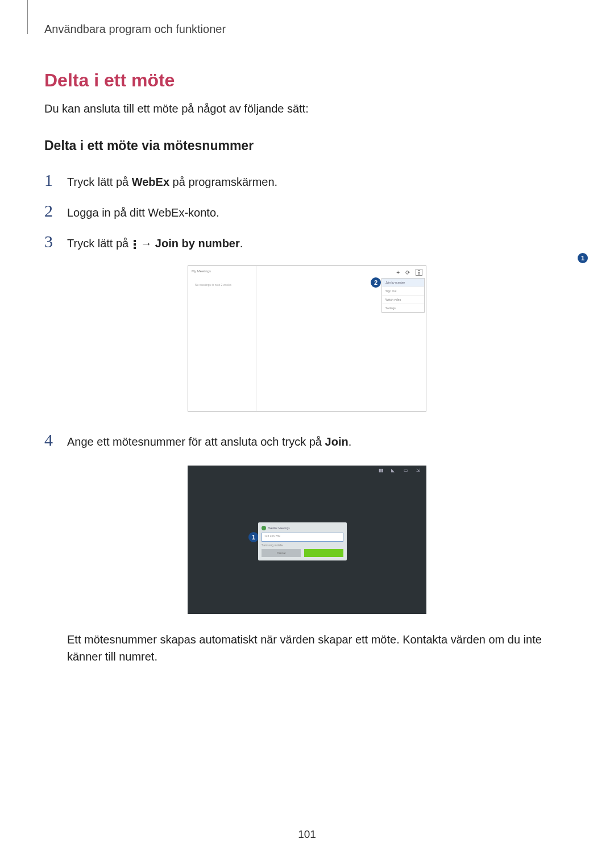 The width and height of the screenshot is (614, 868). What do you see at coordinates (222, 285) in the screenshot?
I see `no-meetings-message: No meetings in next 2 weeks` at bounding box center [222, 285].